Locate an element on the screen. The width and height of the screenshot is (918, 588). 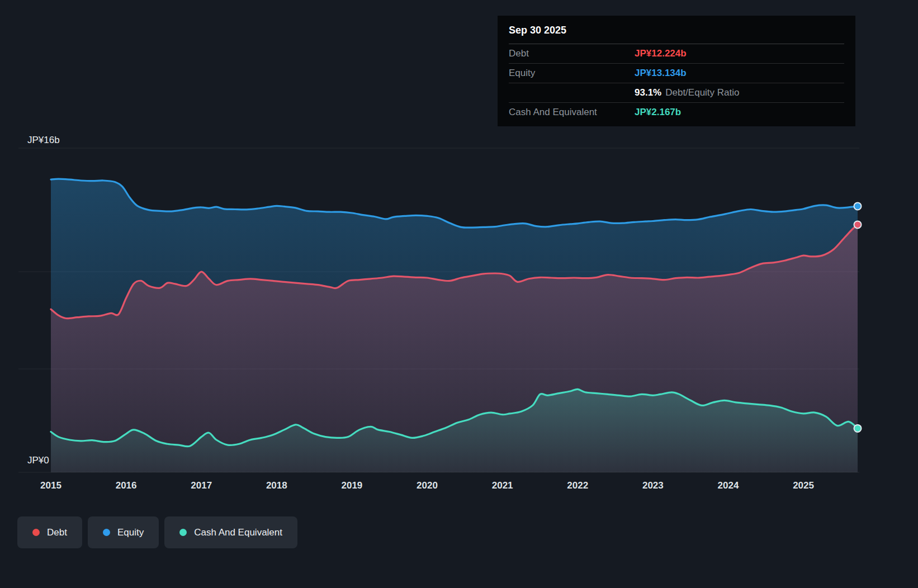
legend-item-cash-and-equivalent: Cash And Equivalent is located at coordinates (231, 532).